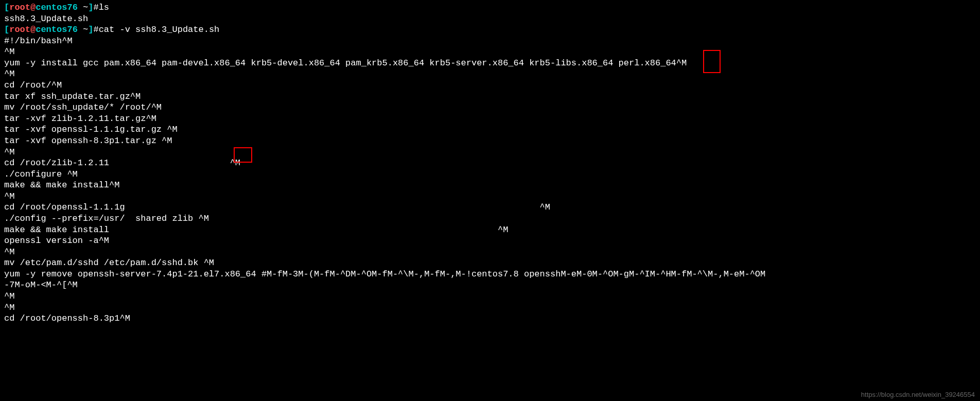  I want to click on output-line: tar -xvf openssl-1.1.1g.tar.gz ^M, so click(490, 130).